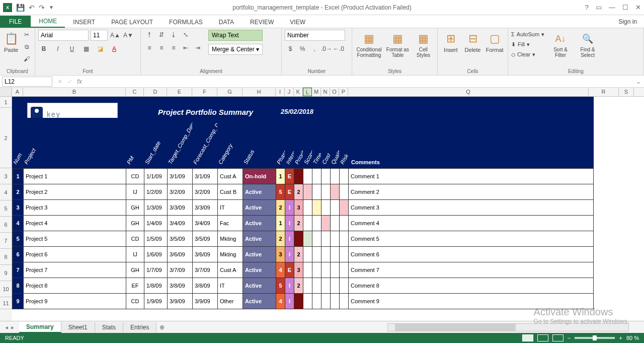 The width and height of the screenshot is (644, 343). Describe the element at coordinates (587, 7) in the screenshot. I see `help-icon: ?` at that location.